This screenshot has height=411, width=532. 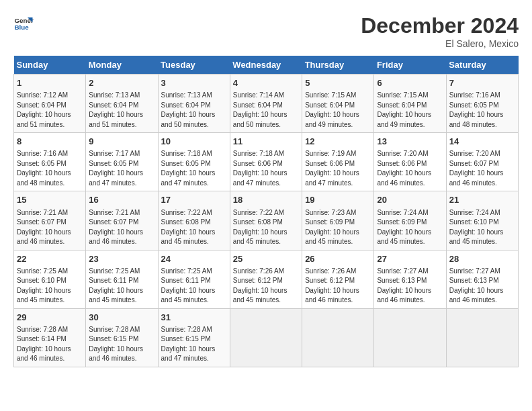 I want to click on header-day-friday: Friday, so click(x=410, y=65).